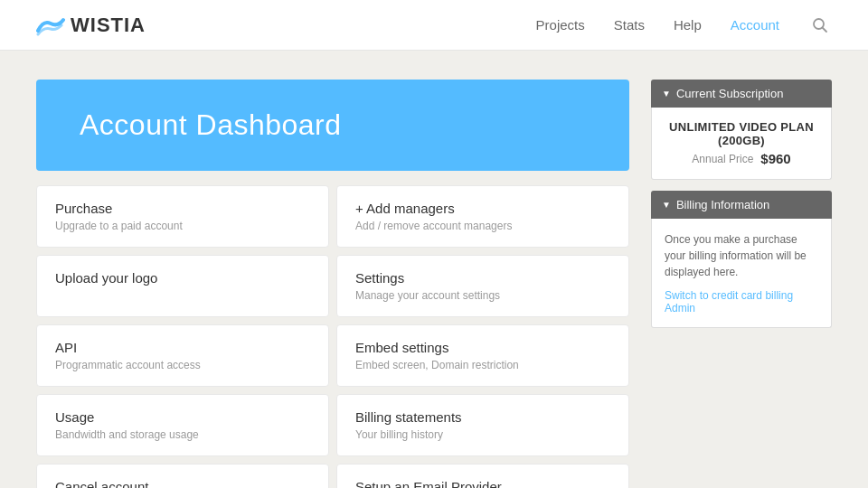  I want to click on admin-link: Admin, so click(680, 308).